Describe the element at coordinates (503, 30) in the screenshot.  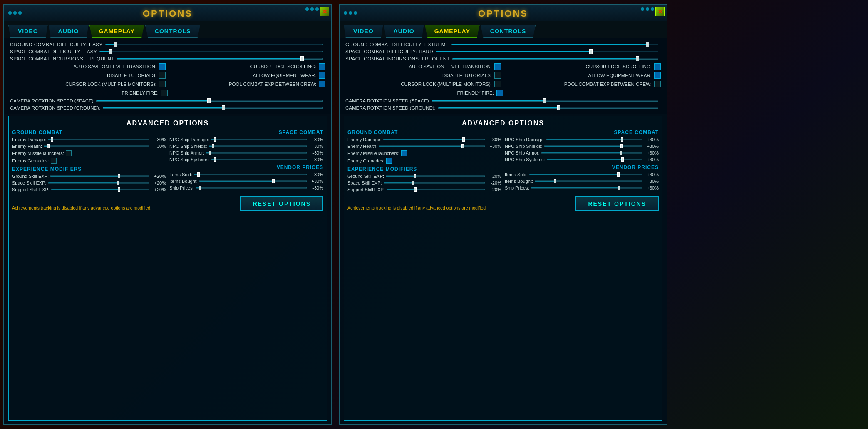
I see `tabs-bar: VIDEOAUDIOGAMEPLAYCONTROLS` at that location.